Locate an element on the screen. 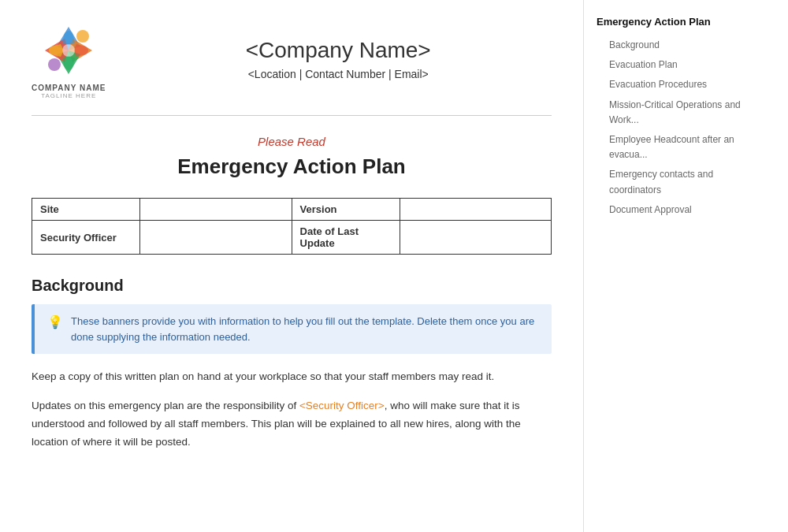  sidebar-item-background: Background is located at coordinates (678, 46).